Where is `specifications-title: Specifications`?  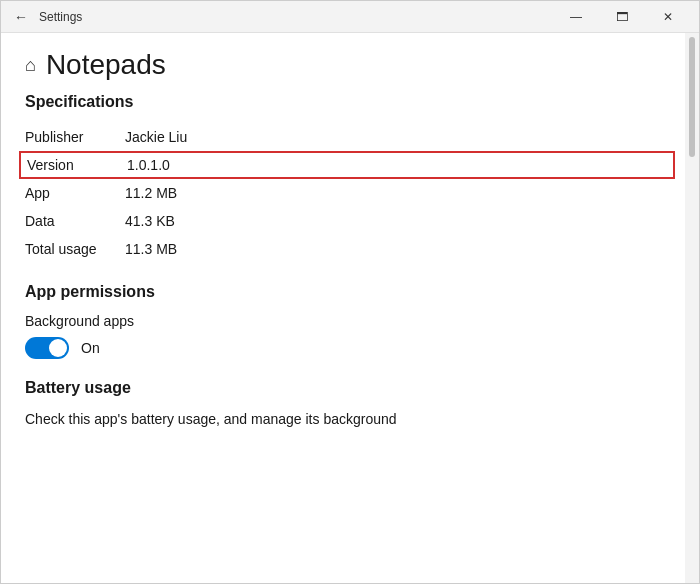
specifications-title: Specifications is located at coordinates (350, 102).